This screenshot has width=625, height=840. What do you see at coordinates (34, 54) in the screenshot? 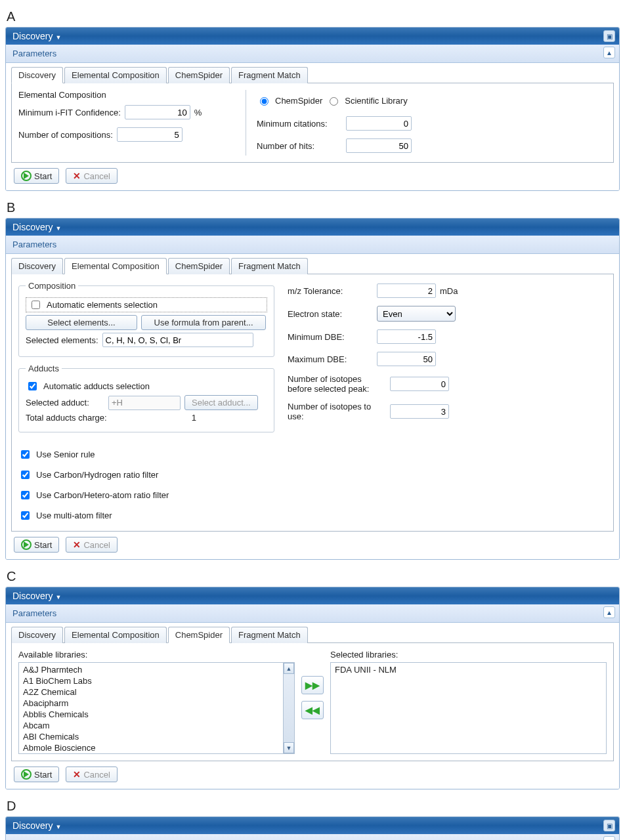
I see `parameters-title: Parameters` at bounding box center [34, 54].